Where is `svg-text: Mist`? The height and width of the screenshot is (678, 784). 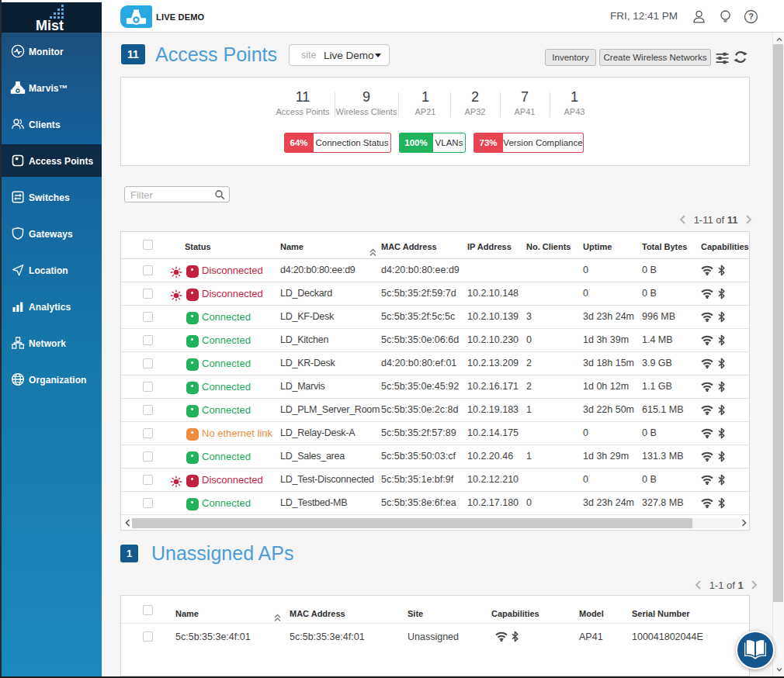 svg-text: Mist is located at coordinates (50, 25).